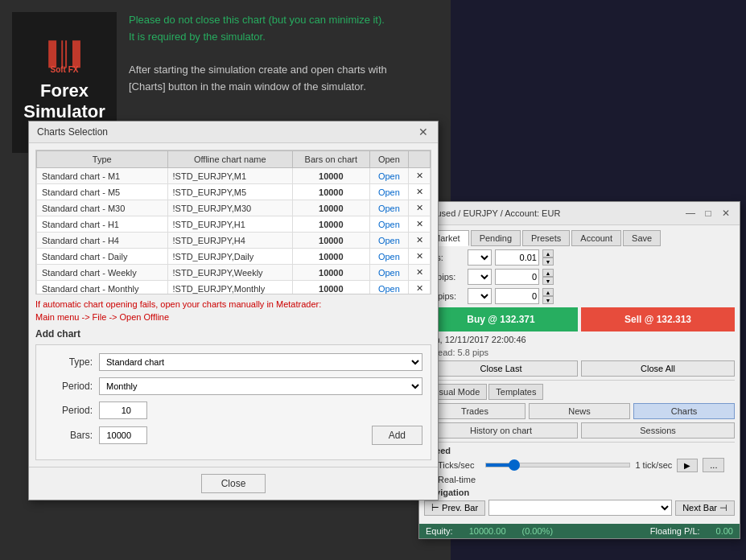  Describe the element at coordinates (283, 87) in the screenshot. I see `info-line4: [Charts] button in the main window of th…` at that location.